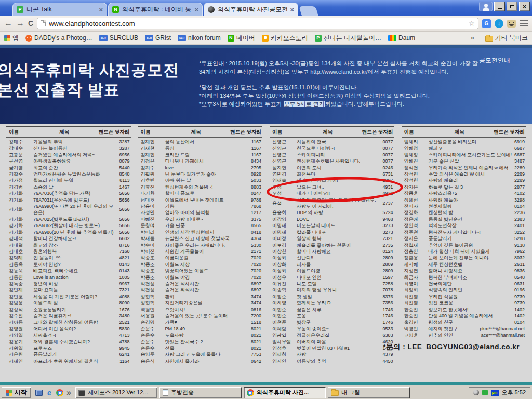  What do you see at coordinates (201, 342) in the screenshot?
I see `table-row: 손문수맛있는 잔치국수 28021` at bounding box center [201, 342].